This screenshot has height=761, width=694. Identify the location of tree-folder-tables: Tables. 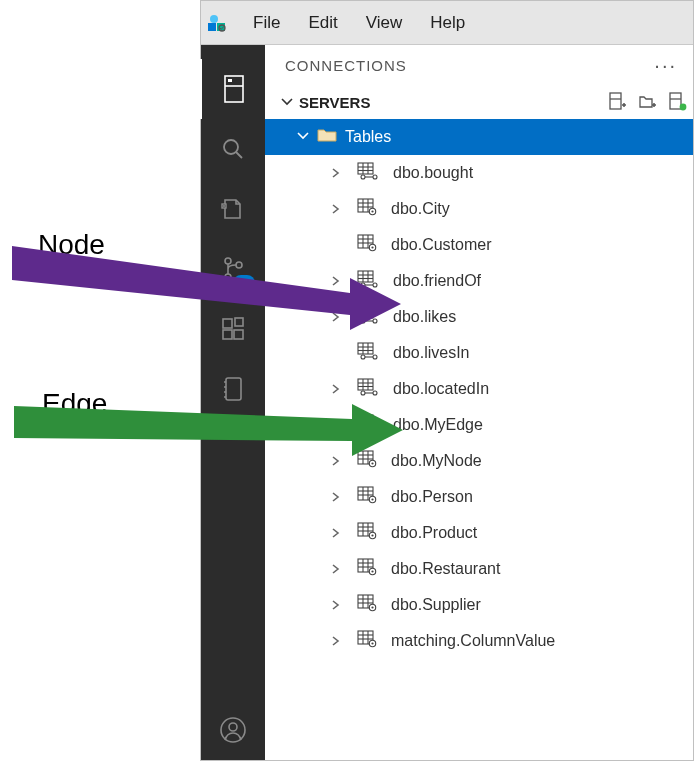
(479, 137).